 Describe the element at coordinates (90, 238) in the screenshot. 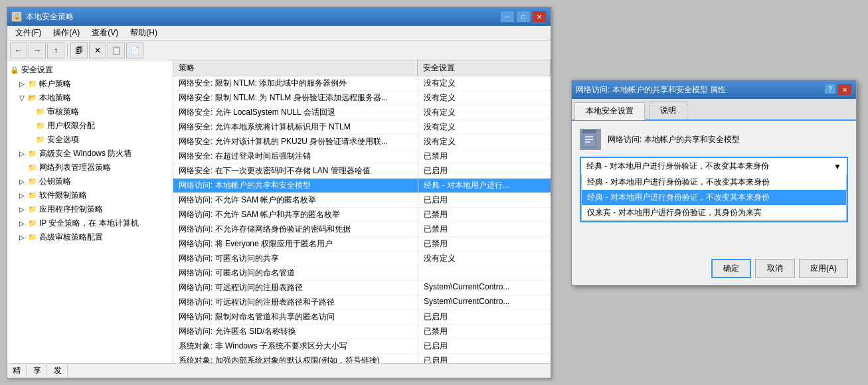

I see `tree-item-adv-audit: ▷ 📁 高级审核策略配置` at that location.